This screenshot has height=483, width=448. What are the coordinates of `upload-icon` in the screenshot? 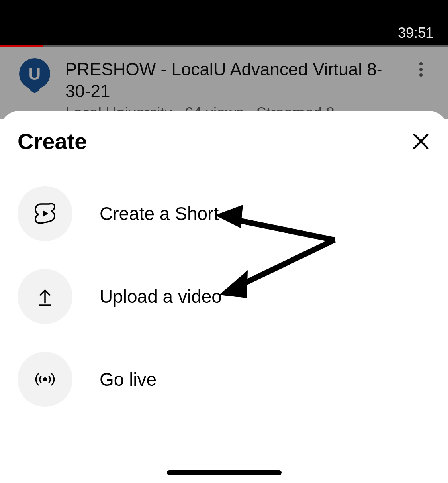 It's located at (45, 296).